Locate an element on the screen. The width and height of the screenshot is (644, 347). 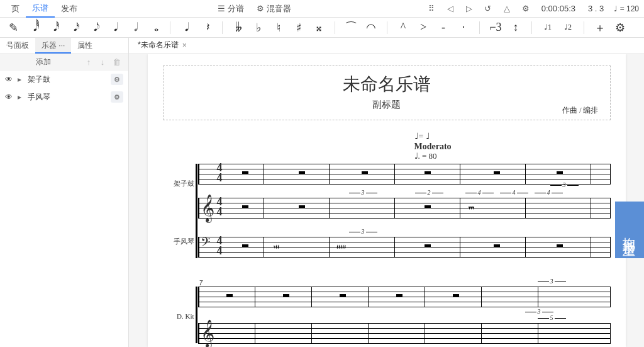
voice2-icon: ♩2 is located at coordinates (568, 28).